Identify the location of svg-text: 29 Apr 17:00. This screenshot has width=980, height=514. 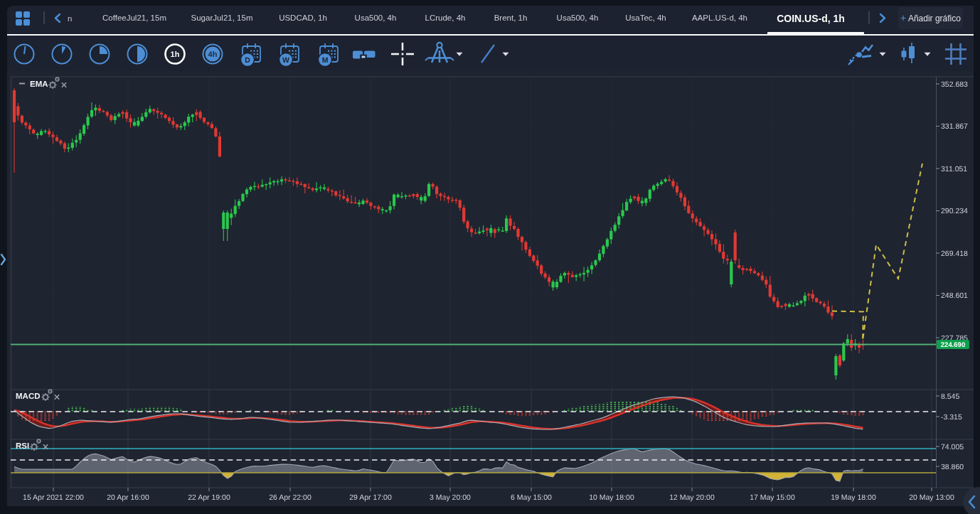
(371, 498).